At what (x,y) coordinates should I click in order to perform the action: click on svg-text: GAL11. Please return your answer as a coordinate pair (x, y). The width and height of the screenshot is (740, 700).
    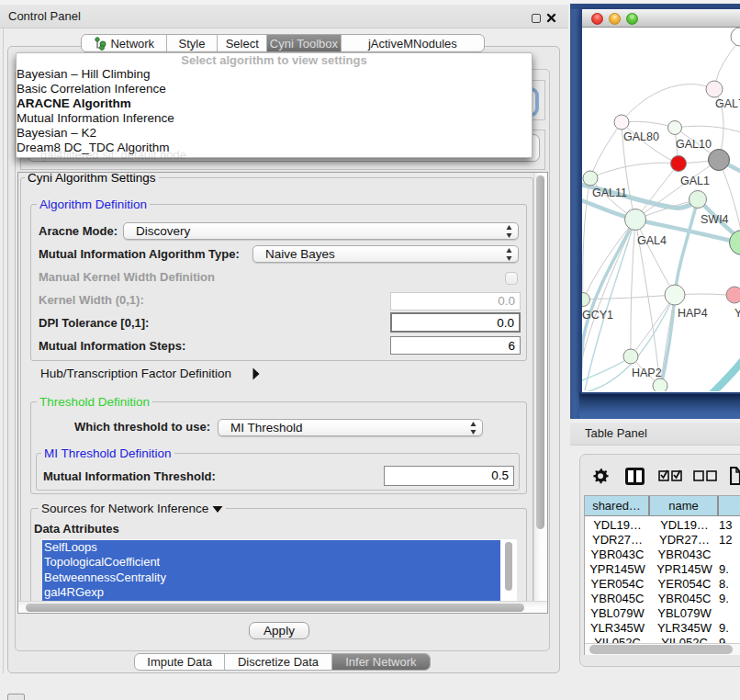
    Looking at the image, I should click on (610, 193).